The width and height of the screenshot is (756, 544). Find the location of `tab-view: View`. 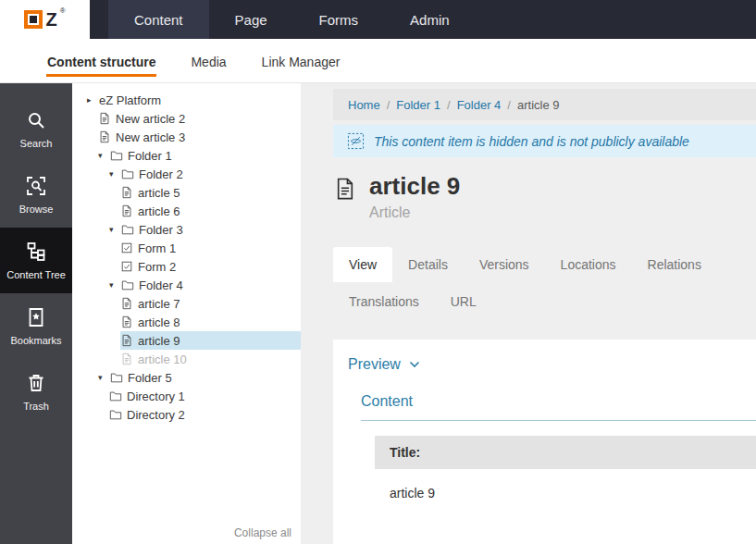

tab-view: View is located at coordinates (363, 265).